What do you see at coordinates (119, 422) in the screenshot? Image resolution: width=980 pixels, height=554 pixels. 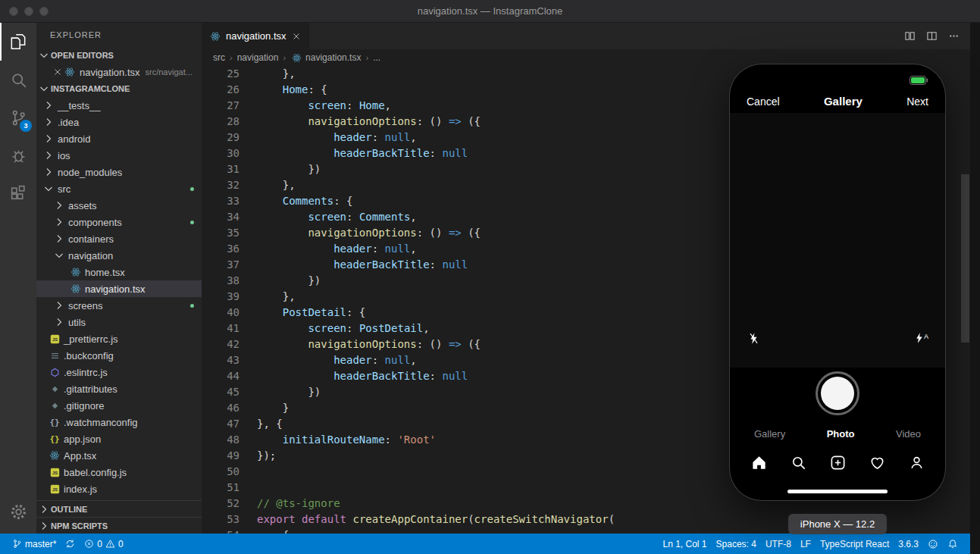 I see `tree-item-watchmanconfig: {}.watchmanconfig` at bounding box center [119, 422].